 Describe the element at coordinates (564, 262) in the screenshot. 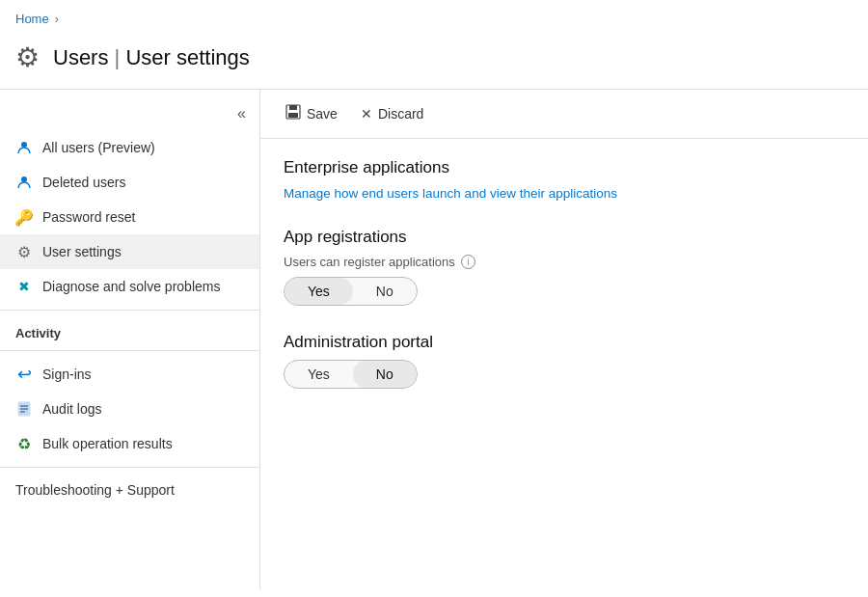

I see `app-registrations-field-label: Users can register applications i` at that location.